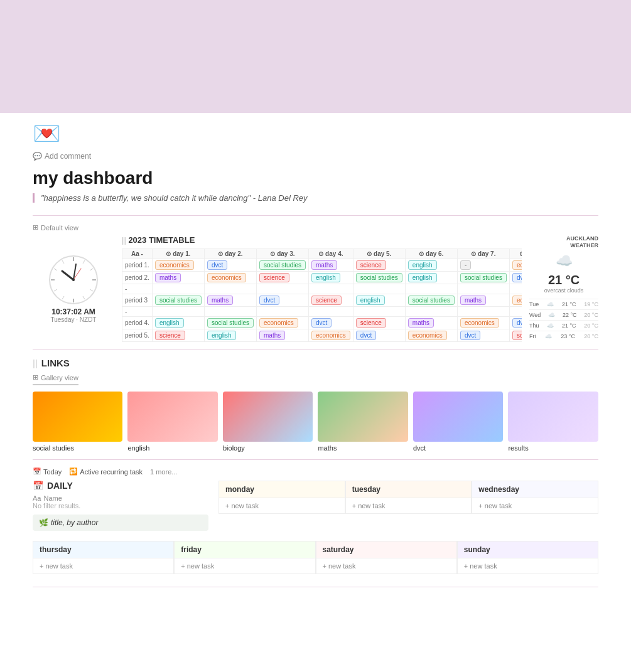 This screenshot has height=672, width=631. I want to click on no-filter-text: No filter results., so click(121, 506).